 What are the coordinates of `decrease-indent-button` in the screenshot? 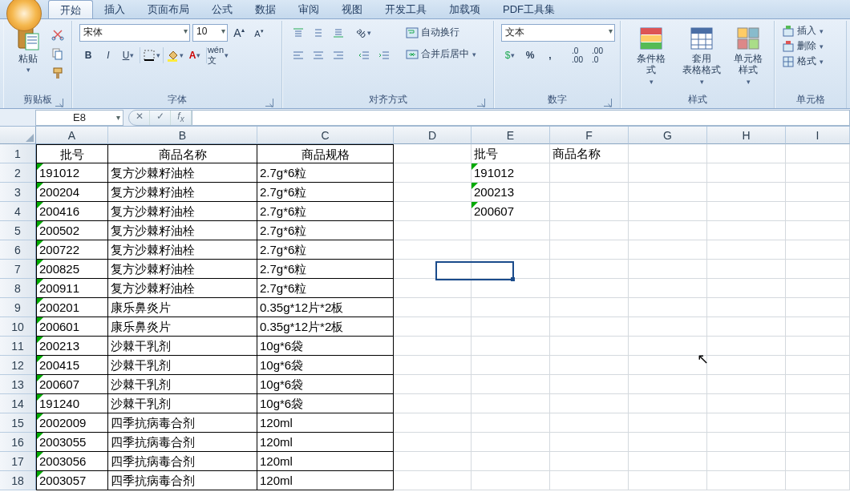 It's located at (364, 55).